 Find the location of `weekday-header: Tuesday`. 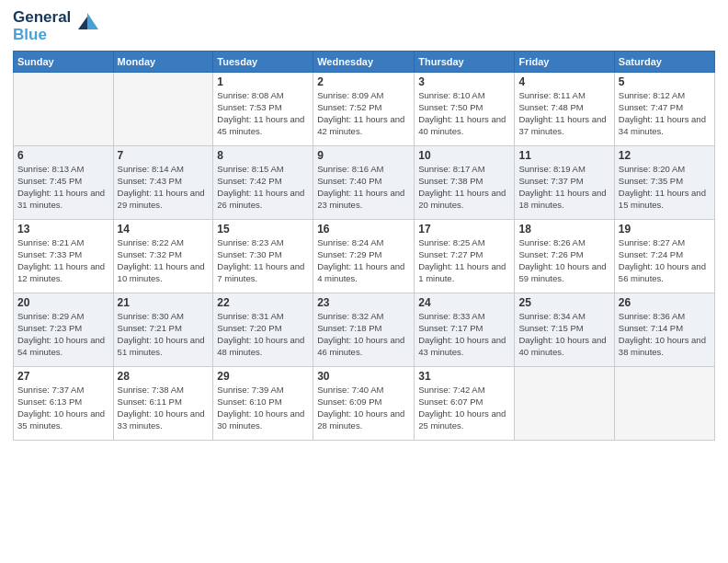

weekday-header: Tuesday is located at coordinates (263, 63).